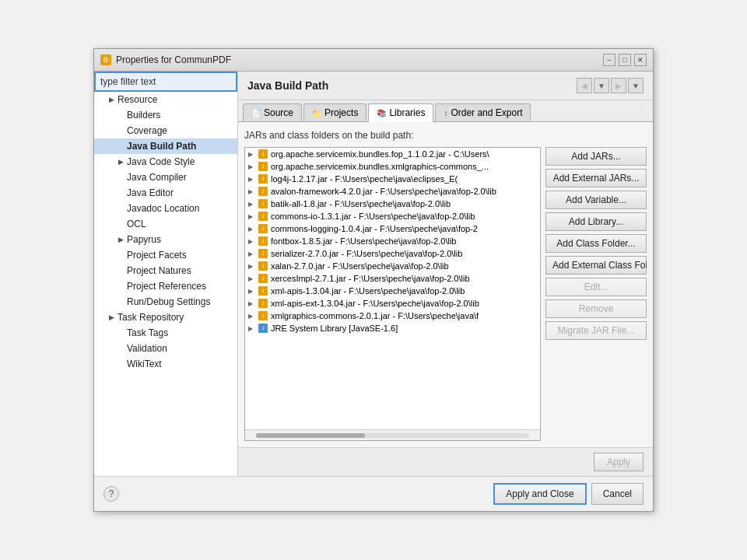 The image size is (747, 560). What do you see at coordinates (596, 178) in the screenshot?
I see `add-external-jars-button: Add External JARs...` at bounding box center [596, 178].